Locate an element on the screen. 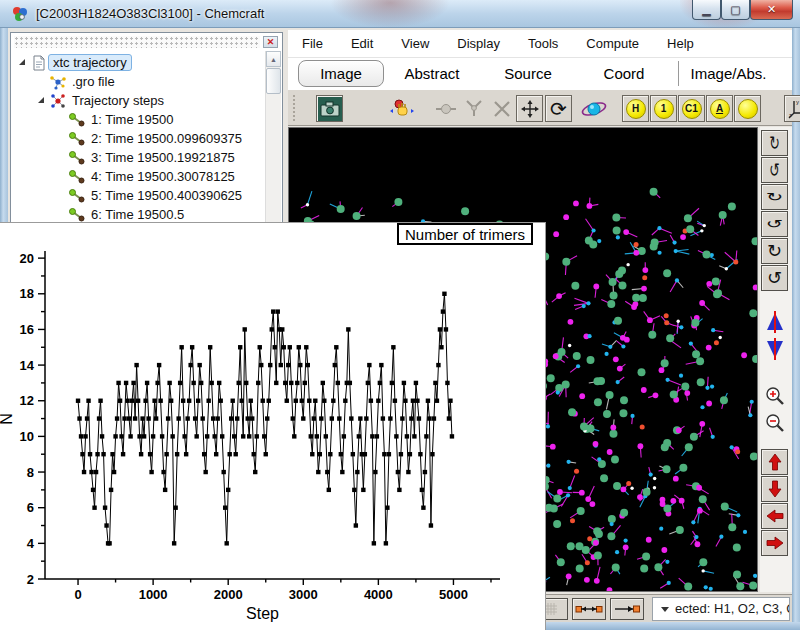 The image size is (800, 630). show-axes-button: y x z is located at coordinates (792, 108).